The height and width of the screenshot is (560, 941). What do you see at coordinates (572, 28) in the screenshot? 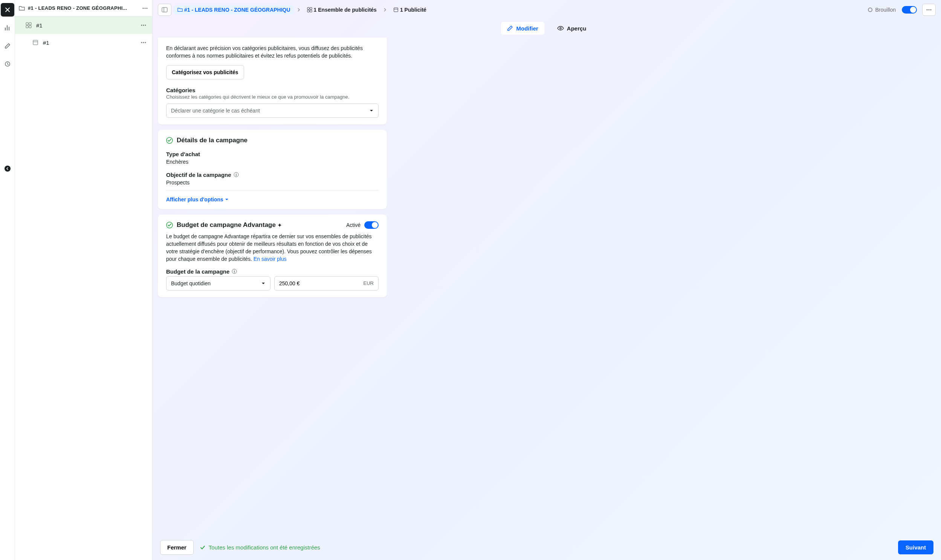
I see `tab-preview: Aperçu` at bounding box center [572, 28].